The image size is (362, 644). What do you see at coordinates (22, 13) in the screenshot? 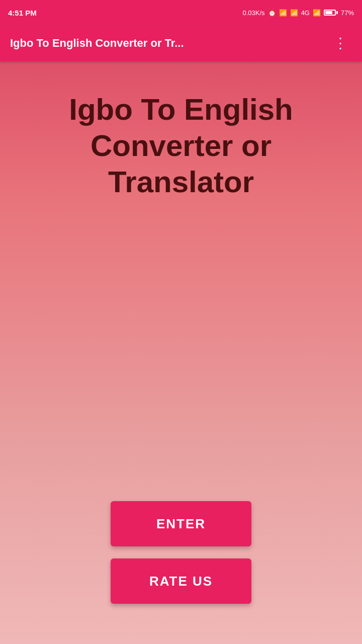
I see `status-time: 4:51 PM` at bounding box center [22, 13].